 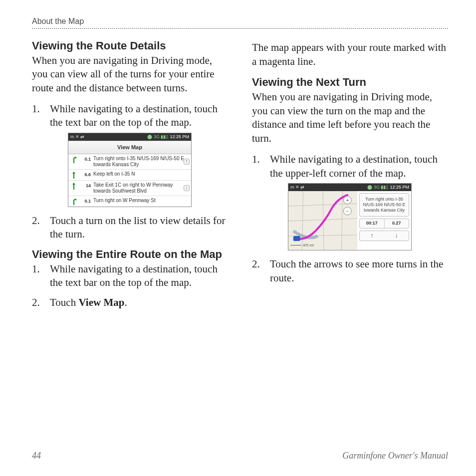 What do you see at coordinates (350, 219) in the screenshot?
I see `steps-next-turn: While navigating to a destination, touch…` at bounding box center [350, 219].